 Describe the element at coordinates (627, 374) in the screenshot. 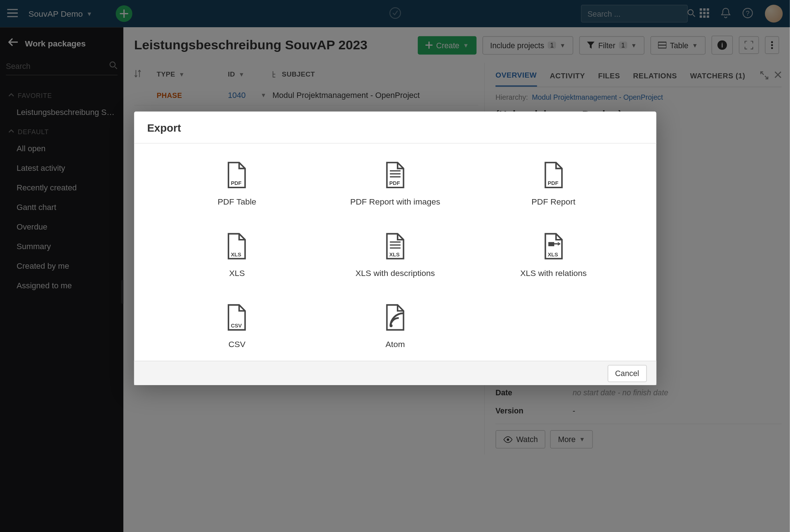

I see `cancel-button: Cancel` at that location.